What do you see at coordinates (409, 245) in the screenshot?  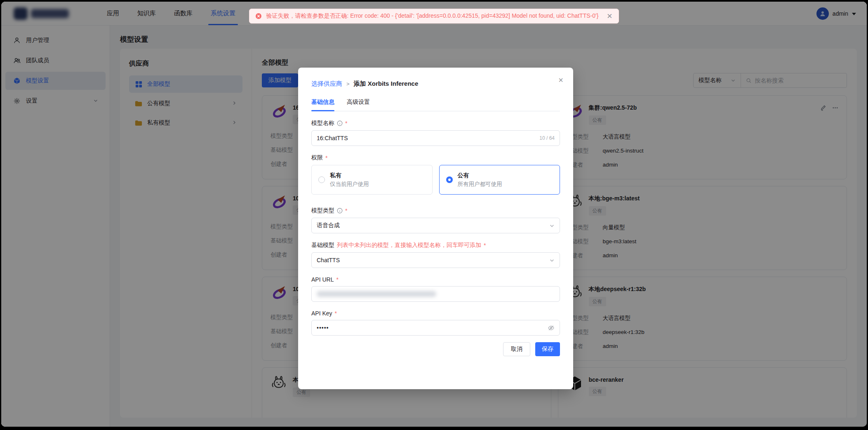 I see `base-model-hint: 列表中未列出的模型，直接输入模型名称，回车即可添加` at bounding box center [409, 245].